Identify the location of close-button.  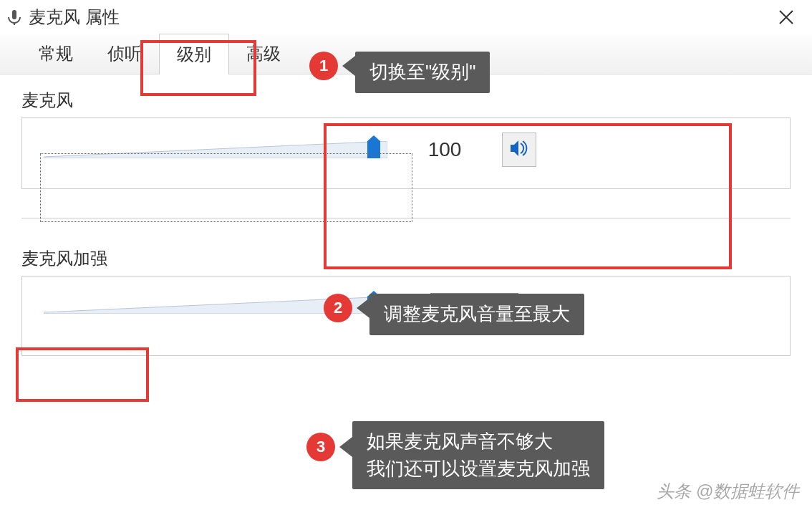
(786, 17).